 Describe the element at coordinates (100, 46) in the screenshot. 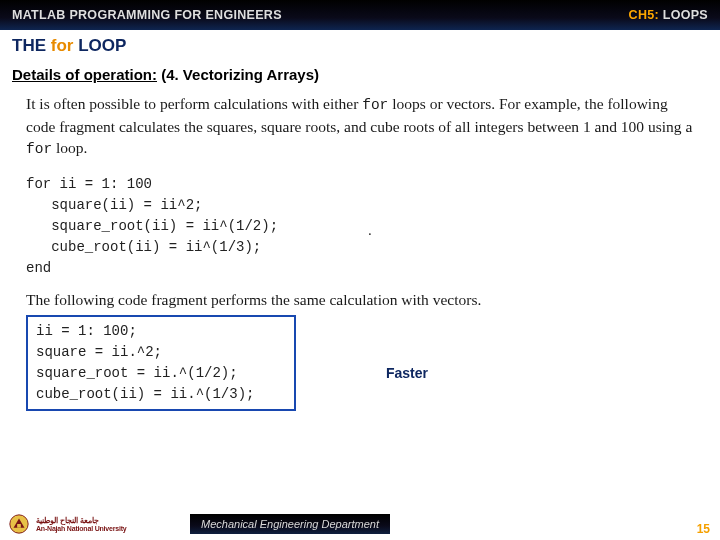

I see `title-suffix: LOOP` at that location.